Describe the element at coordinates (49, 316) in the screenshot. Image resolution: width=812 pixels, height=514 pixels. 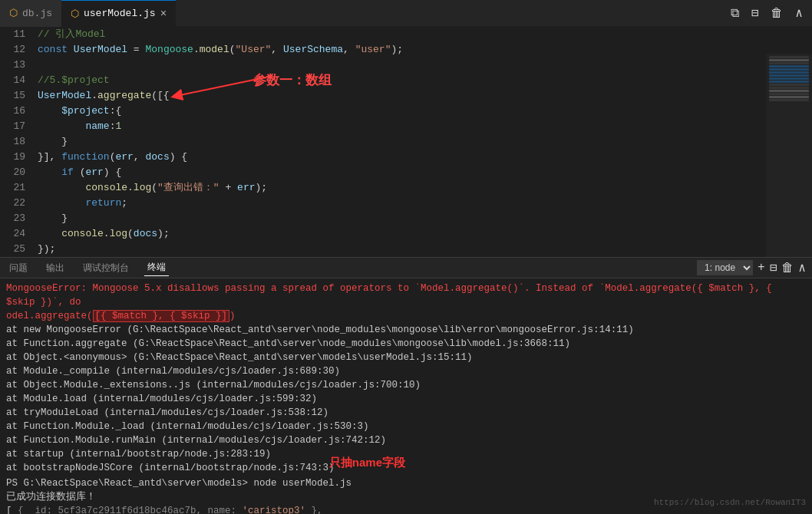
I see `error-text-cont: odel.aggregate(` at that location.